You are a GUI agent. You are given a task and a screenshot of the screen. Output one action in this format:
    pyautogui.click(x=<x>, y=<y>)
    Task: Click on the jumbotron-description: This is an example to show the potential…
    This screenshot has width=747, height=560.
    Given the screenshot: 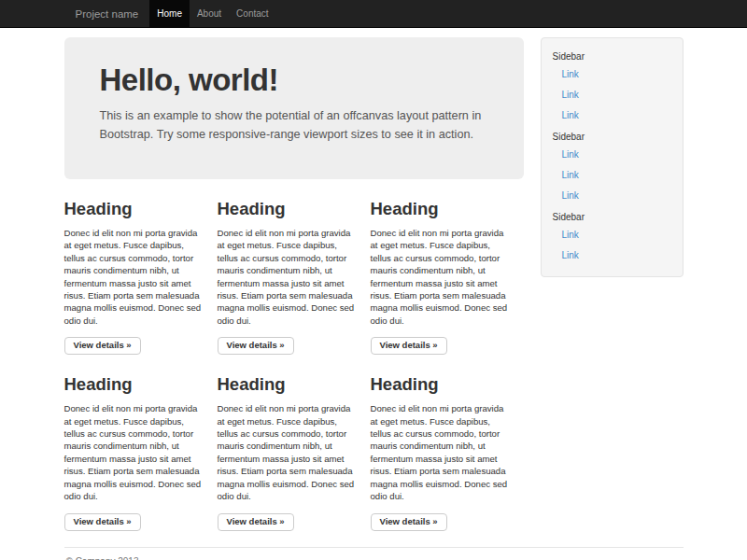 What is the action you would take?
    pyautogui.click(x=294, y=125)
    